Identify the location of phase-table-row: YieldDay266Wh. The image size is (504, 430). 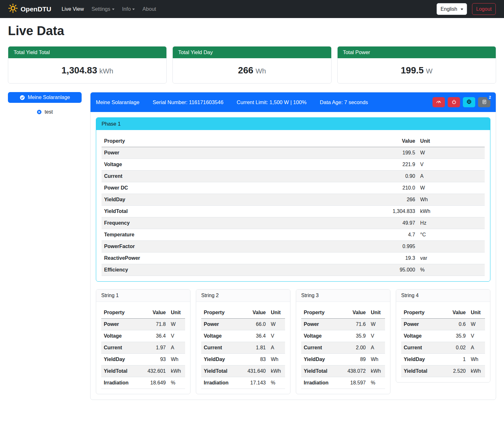
(293, 200).